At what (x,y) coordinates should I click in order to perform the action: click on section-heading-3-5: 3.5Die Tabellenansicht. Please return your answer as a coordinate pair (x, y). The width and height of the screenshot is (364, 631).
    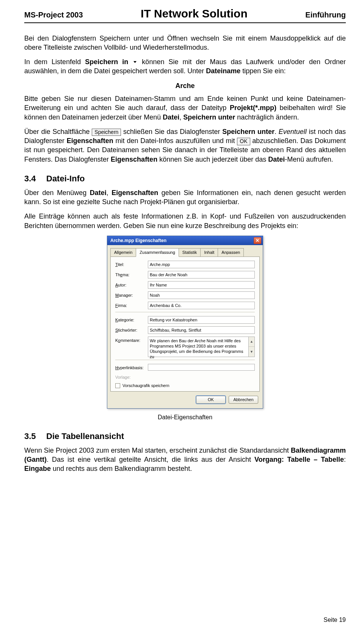
    Looking at the image, I should click on (185, 436).